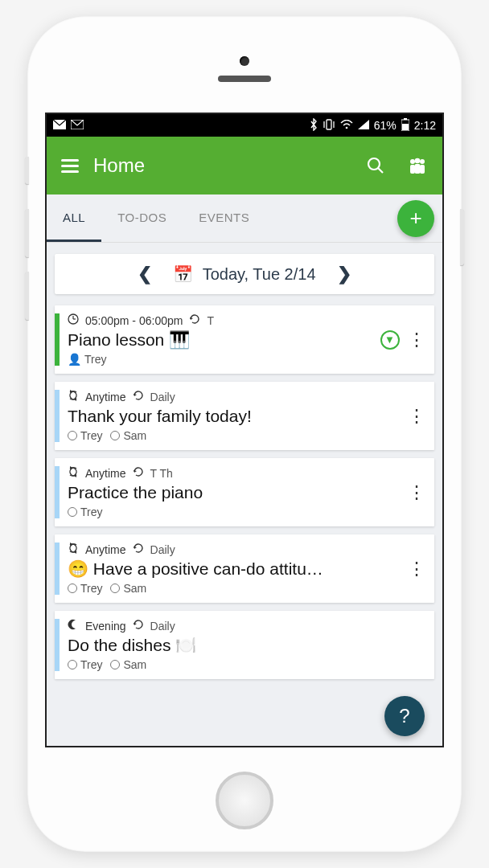 Image resolution: width=489 pixels, height=868 pixels. Describe the element at coordinates (244, 219) in the screenshot. I see `tabs-row: ALL TO-DOS EVENTS +` at that location.